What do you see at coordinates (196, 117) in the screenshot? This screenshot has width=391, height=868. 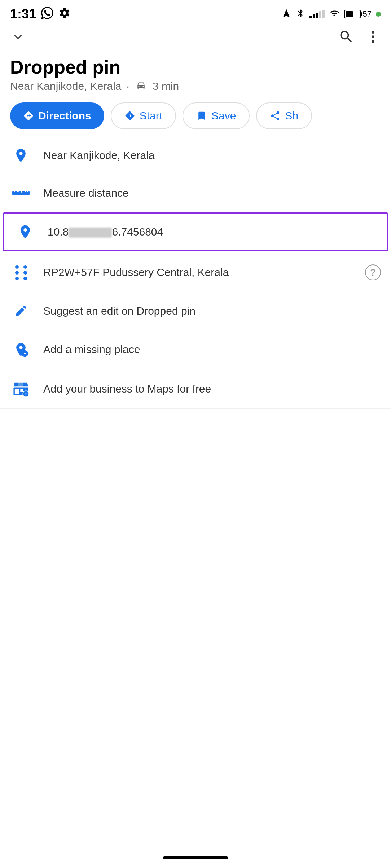 I see `action-buttons-row: Directions Start Save Sh` at bounding box center [196, 117].